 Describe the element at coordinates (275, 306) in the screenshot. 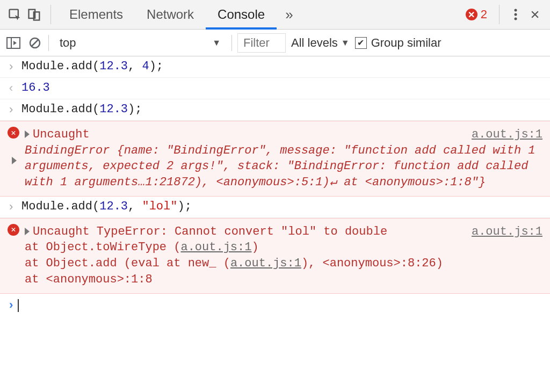

I see `console-prompt: ›` at that location.